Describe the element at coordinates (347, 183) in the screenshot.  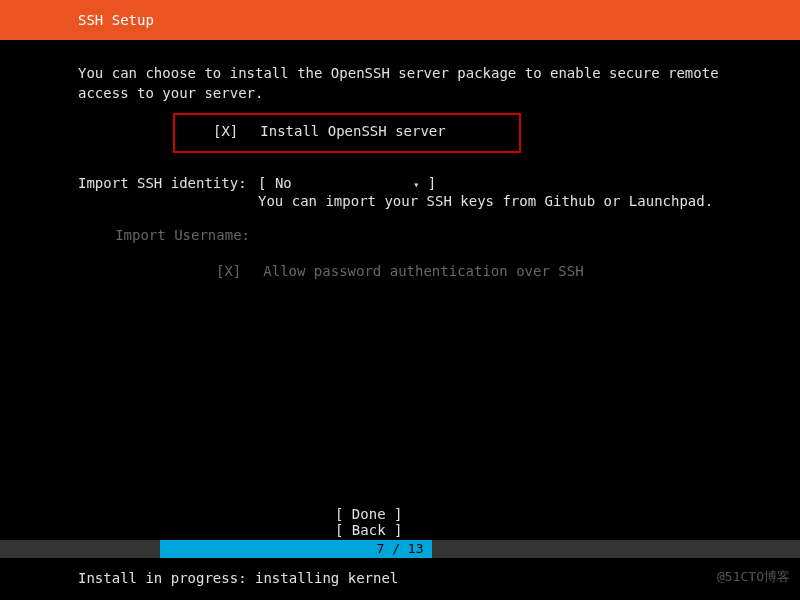
I see `import-identity-dropdown: [ No ▾ ]` at that location.